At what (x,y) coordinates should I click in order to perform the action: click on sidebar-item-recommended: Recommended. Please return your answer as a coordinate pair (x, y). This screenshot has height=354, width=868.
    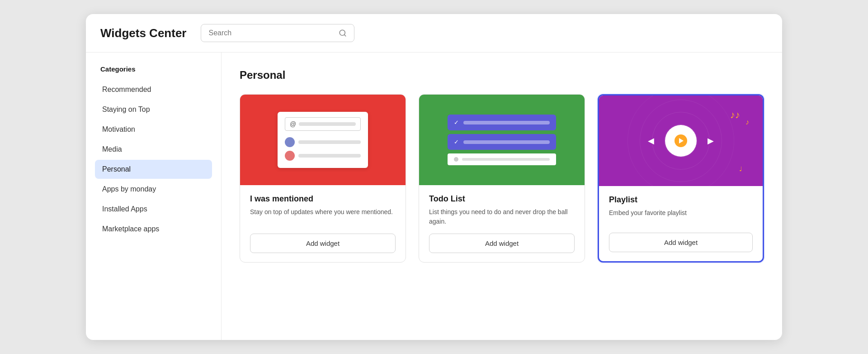
    Looking at the image, I should click on (154, 90).